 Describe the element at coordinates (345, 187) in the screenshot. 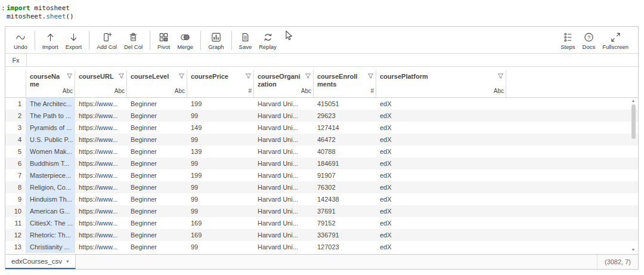

I see `cell-courseEnrollments: 76302` at that location.